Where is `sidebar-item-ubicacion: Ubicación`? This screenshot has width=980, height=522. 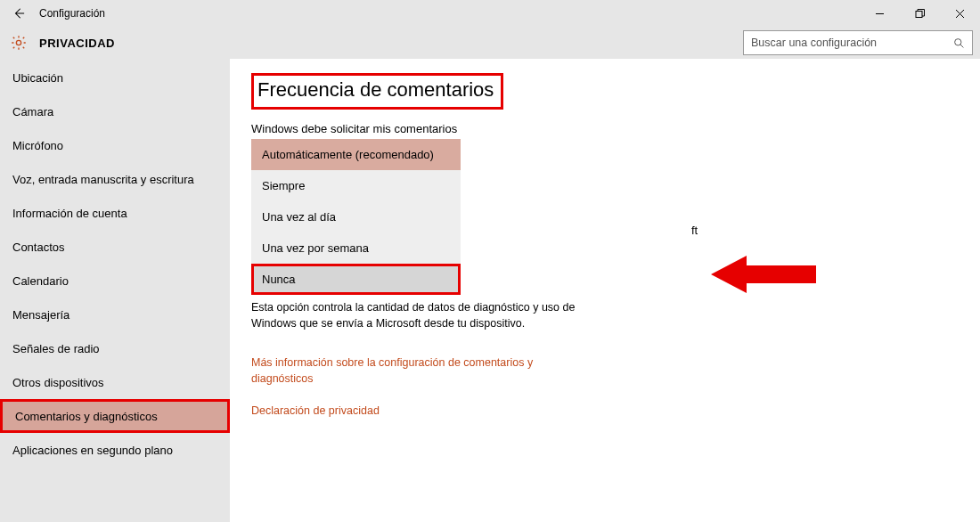 sidebar-item-ubicacion: Ubicación is located at coordinates (115, 77).